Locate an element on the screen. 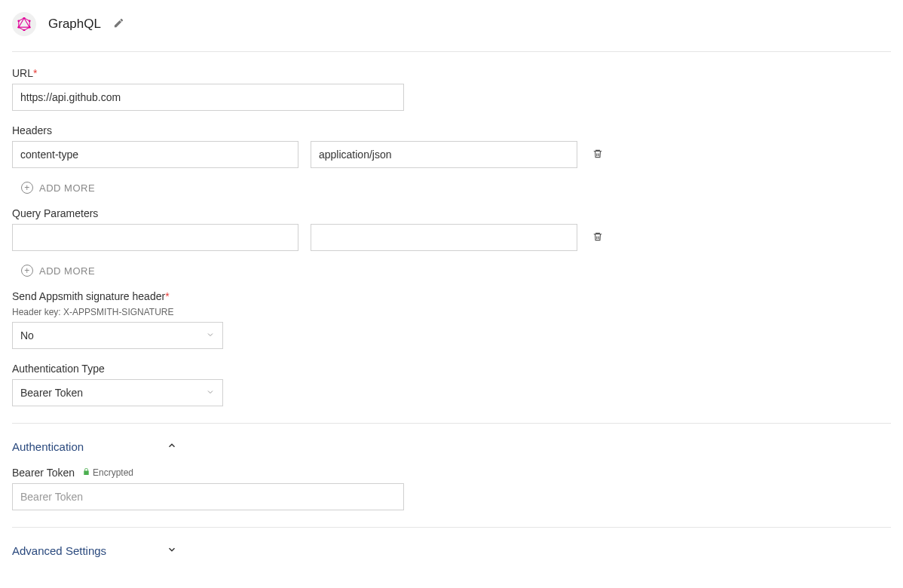 Image resolution: width=903 pixels, height=588 pixels. bearer-token-group: Bearer Token Encrypted is located at coordinates (452, 488).